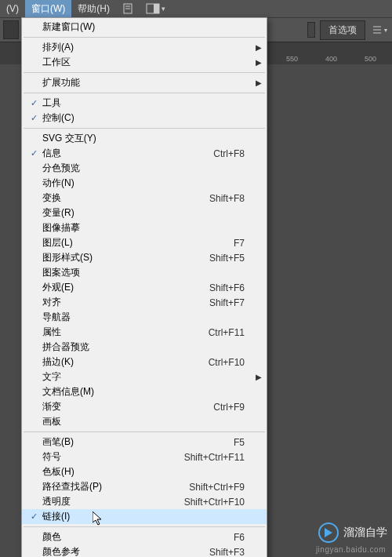 Image resolution: width=392 pixels, height=557 pixels. I want to click on menu-pathfinder: 路径查找器(P)Shift+Ctrl+F9, so click(144, 486).